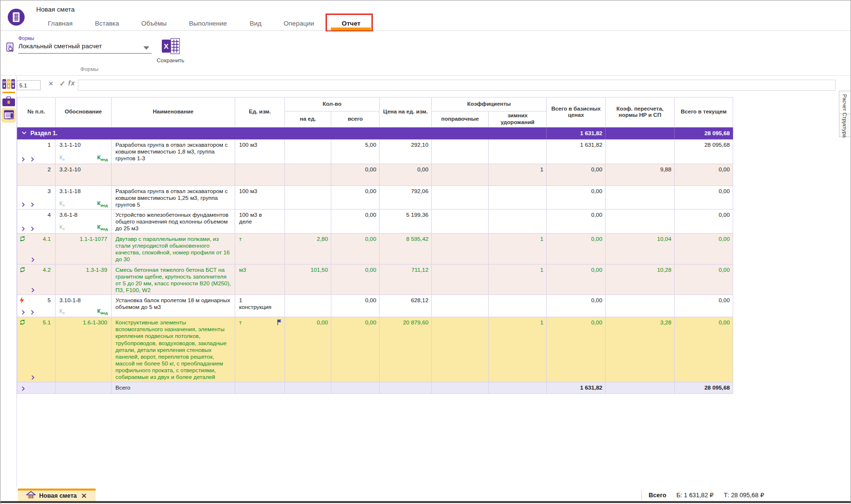 This screenshot has height=504, width=851. What do you see at coordinates (375, 152) in the screenshot?
I see `table-row: 1 3.1-1-10КпКинд Разработка грунта в отв…` at bounding box center [375, 152].